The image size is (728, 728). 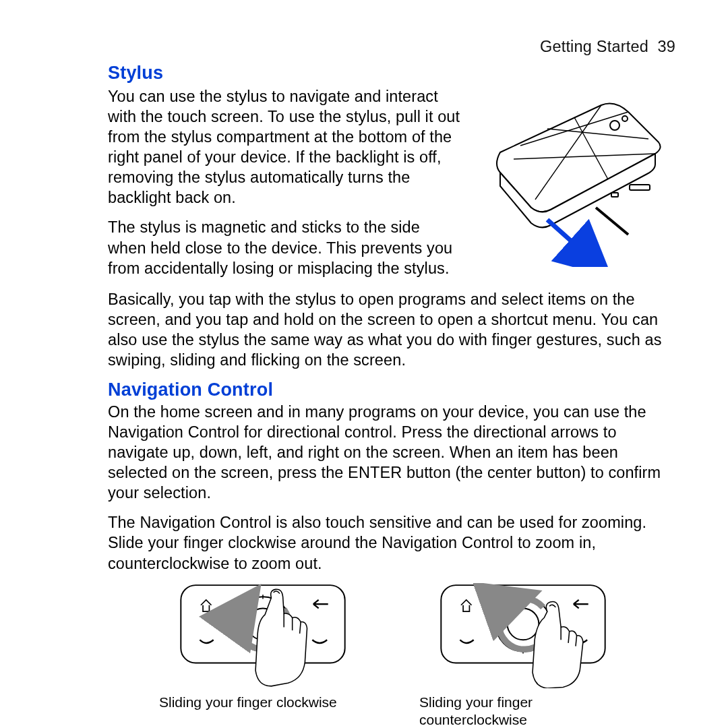 What do you see at coordinates (284, 186) in the screenshot?
I see `stylus-text: You can use the stylus to navigate and i…` at bounding box center [284, 186].